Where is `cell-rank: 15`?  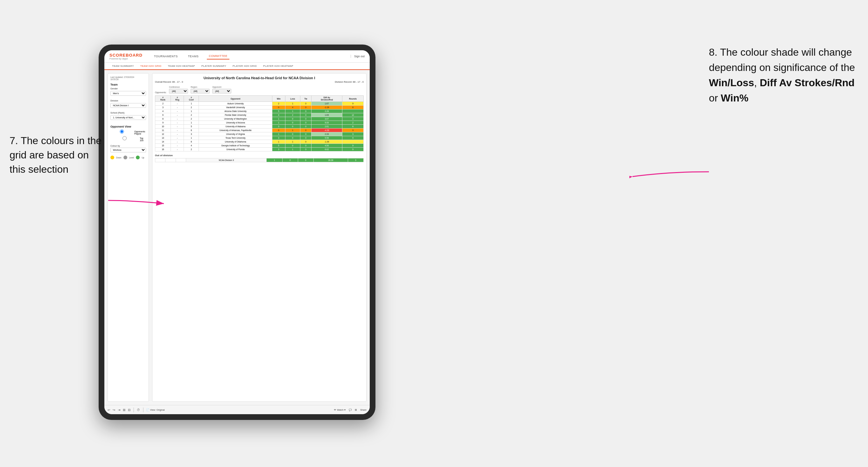
cell-rank: 15 is located at coordinates (163, 146).